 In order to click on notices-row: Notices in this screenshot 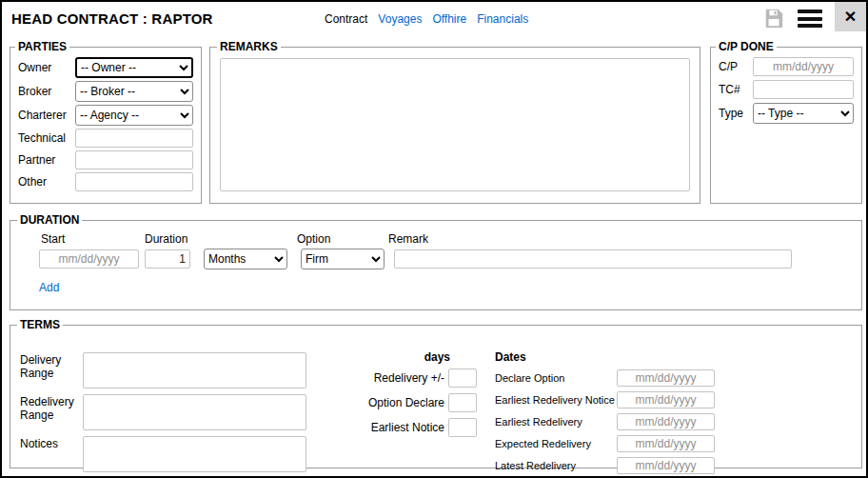, I will do `click(164, 454)`.